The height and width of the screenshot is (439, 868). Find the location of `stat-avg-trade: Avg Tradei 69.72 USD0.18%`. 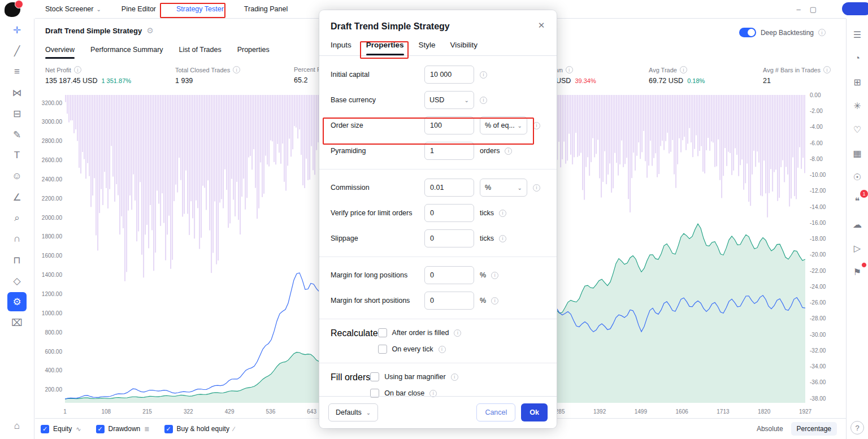

stat-avg-trade: Avg Tradei 69.72 USD0.18% is located at coordinates (677, 76).